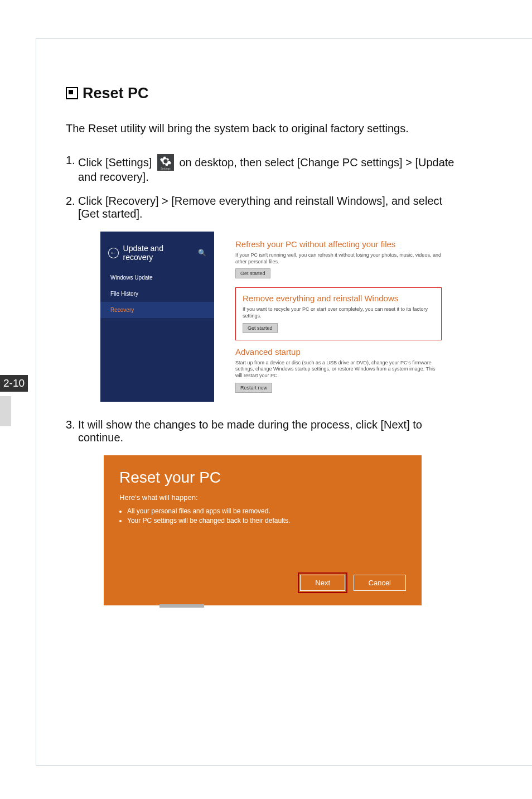 The width and height of the screenshot is (532, 799). I want to click on settings-tile-label: Settings, so click(166, 169).